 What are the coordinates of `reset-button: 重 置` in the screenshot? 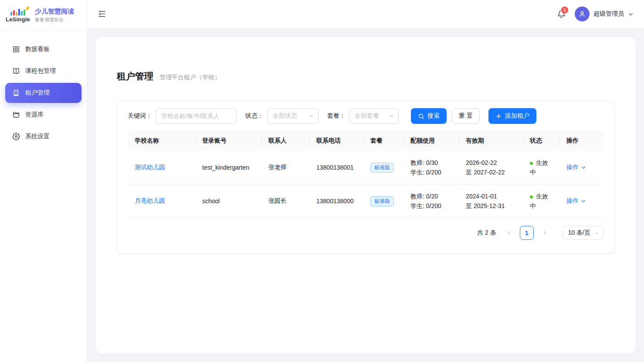 It's located at (466, 116).